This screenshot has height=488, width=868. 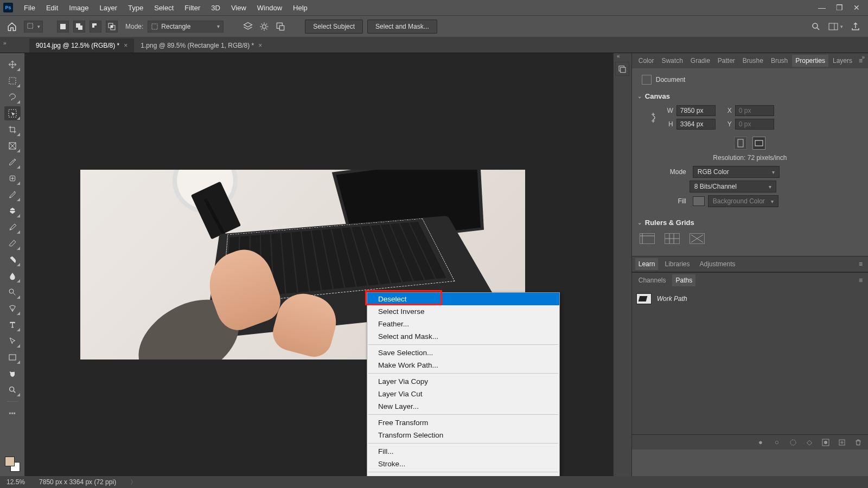 I want to click on tab-layers: Layers, so click(x=843, y=61).